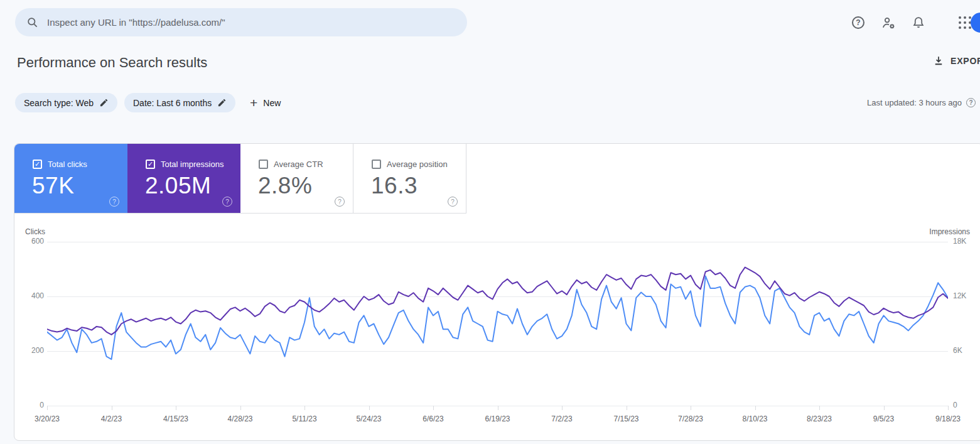 Image resolution: width=980 pixels, height=444 pixels. I want to click on x-axis-tick-label: 7/28/23, so click(691, 419).